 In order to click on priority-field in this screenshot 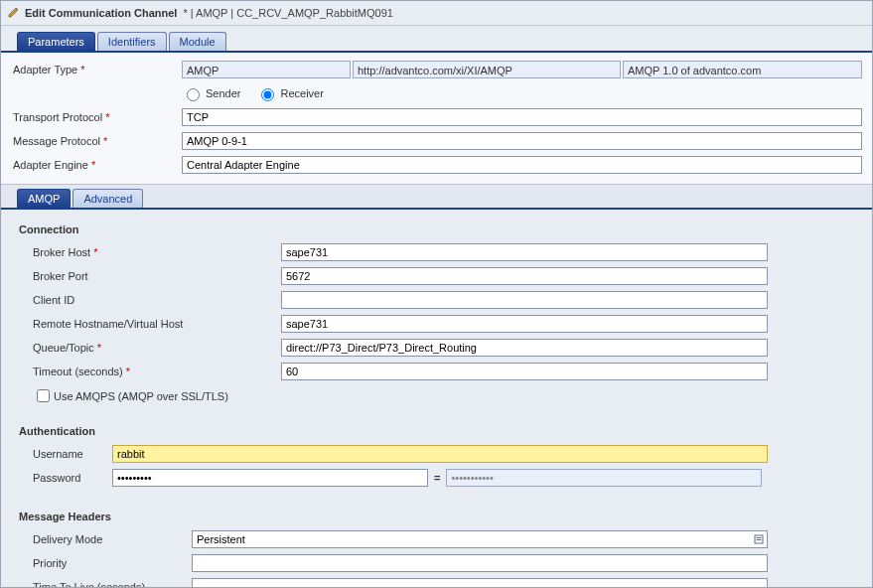, I will do `click(480, 563)`.